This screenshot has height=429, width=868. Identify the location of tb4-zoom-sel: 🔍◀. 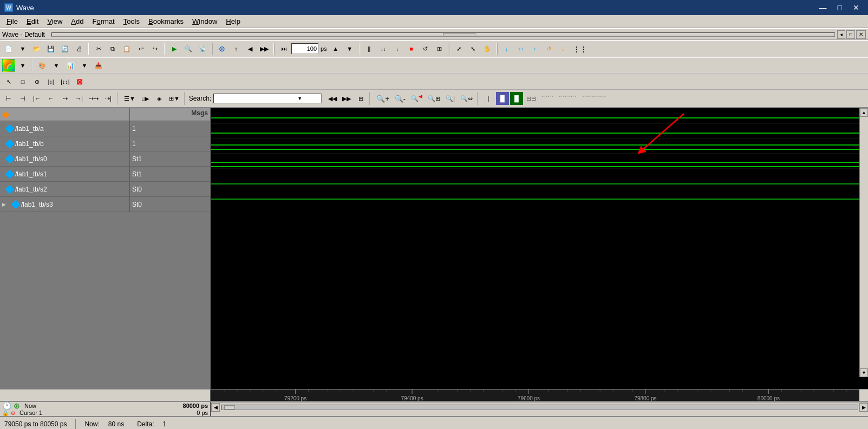
(417, 98).